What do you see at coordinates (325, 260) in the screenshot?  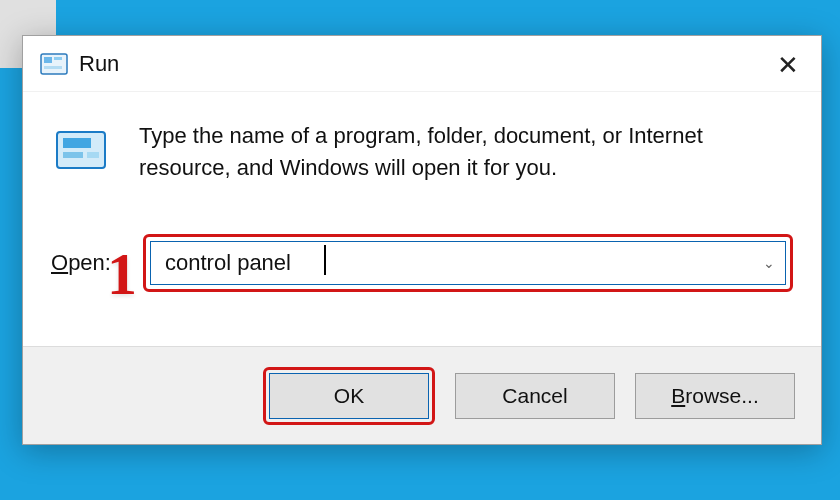 I see `text-caret` at bounding box center [325, 260].